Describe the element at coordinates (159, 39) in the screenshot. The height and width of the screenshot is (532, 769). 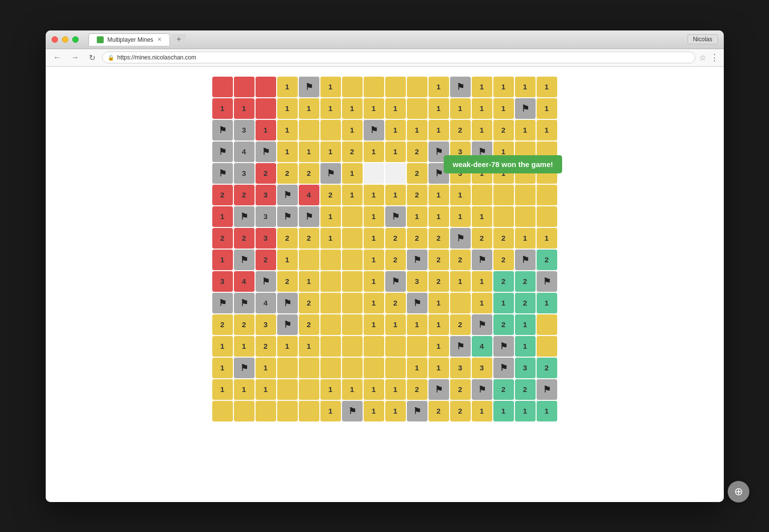
I see `tab-close-button: ✕` at that location.